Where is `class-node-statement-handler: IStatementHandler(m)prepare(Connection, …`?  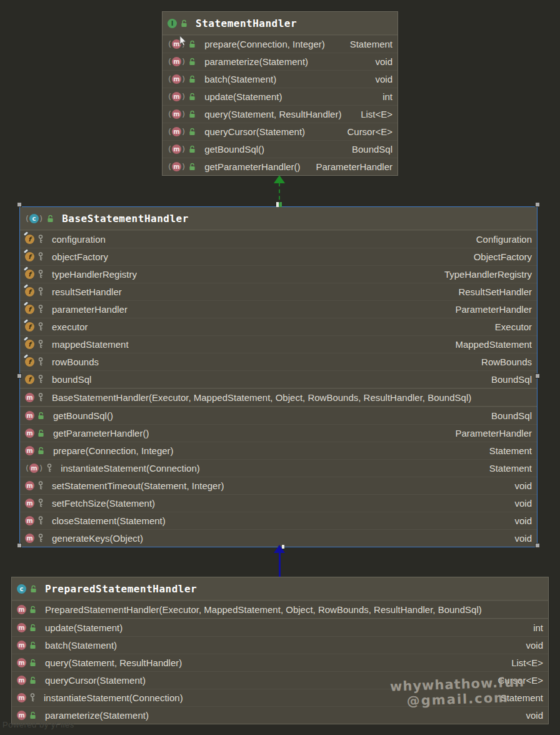 class-node-statement-handler: IStatementHandler(m)prepare(Connection, … is located at coordinates (280, 94).